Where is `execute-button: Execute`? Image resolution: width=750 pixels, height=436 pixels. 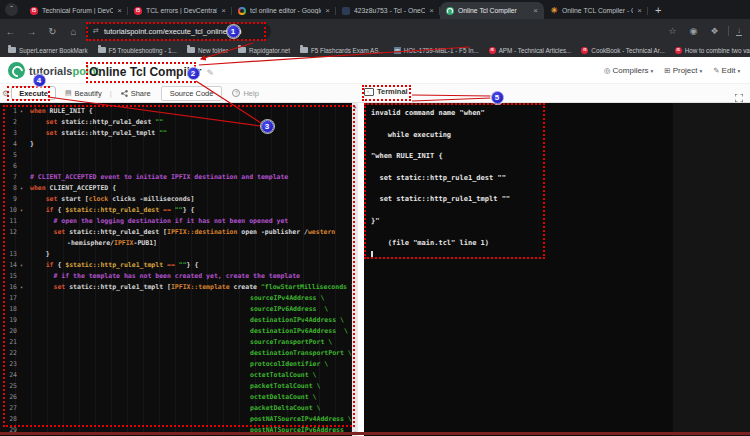 execute-button: Execute is located at coordinates (34, 93).